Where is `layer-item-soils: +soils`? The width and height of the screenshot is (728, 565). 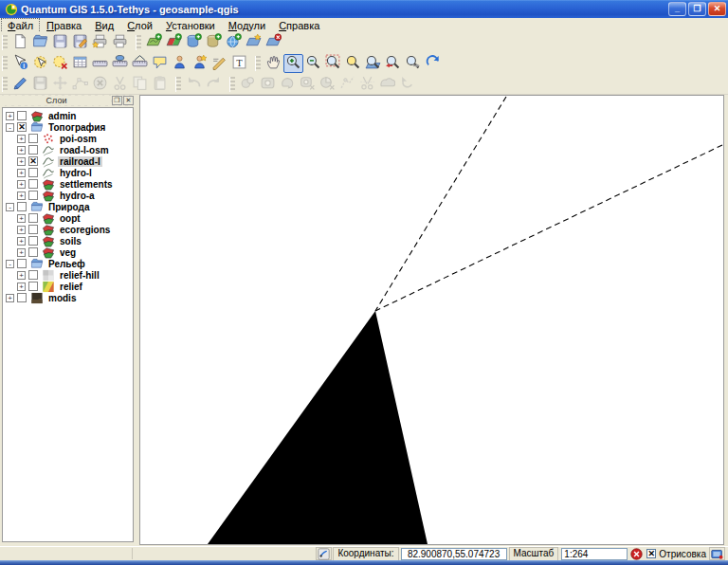
layer-item-soils: +soils is located at coordinates (68, 241).